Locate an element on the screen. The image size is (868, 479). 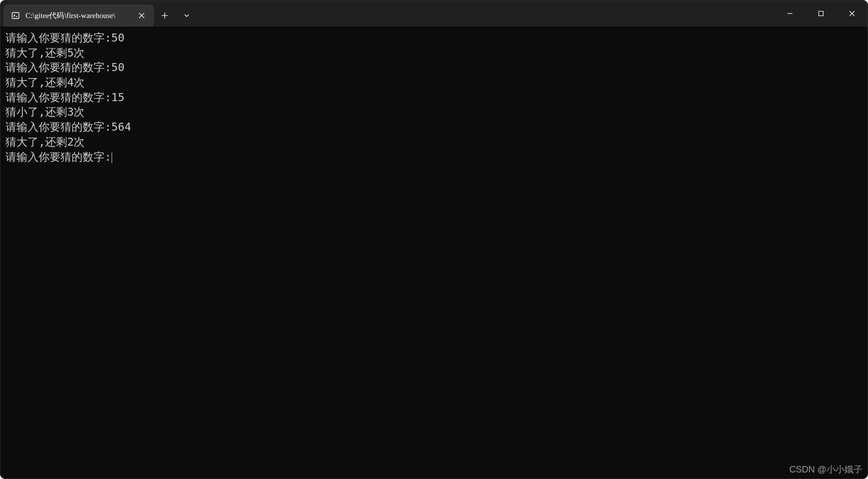
window-controls is located at coordinates (821, 14).